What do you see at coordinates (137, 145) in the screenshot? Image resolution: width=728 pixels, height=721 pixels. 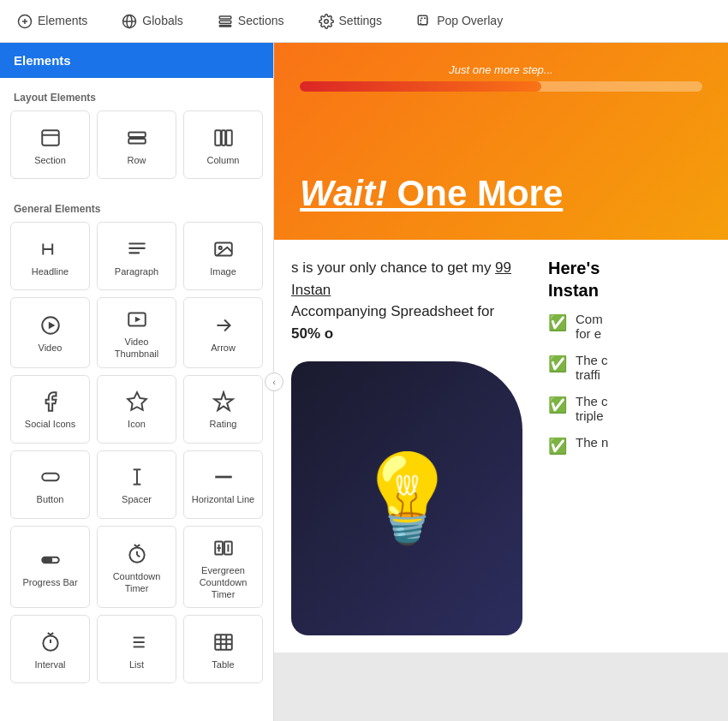 I see `element-row: Row` at bounding box center [137, 145].